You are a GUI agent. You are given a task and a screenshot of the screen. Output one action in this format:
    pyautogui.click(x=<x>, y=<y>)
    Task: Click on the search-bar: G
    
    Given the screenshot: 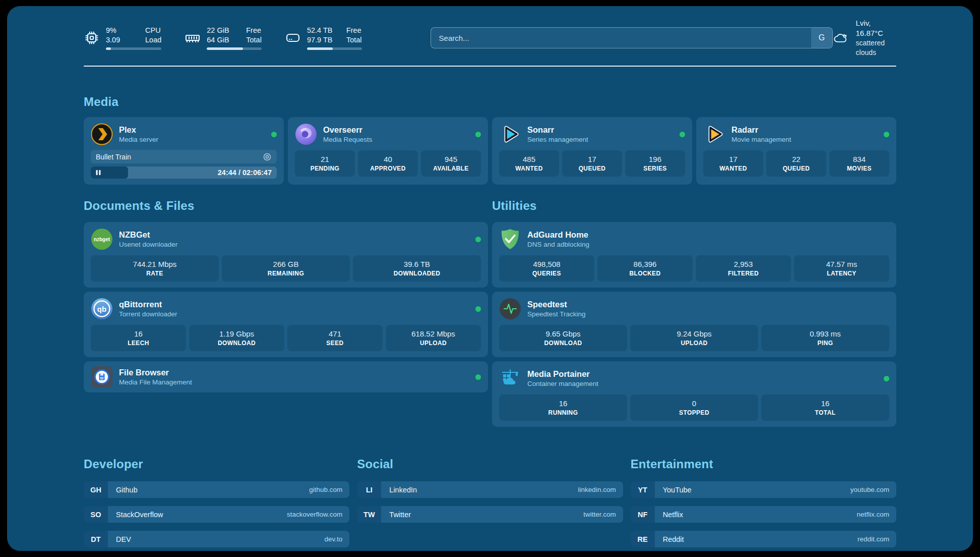 What is the action you would take?
    pyautogui.click(x=632, y=38)
    